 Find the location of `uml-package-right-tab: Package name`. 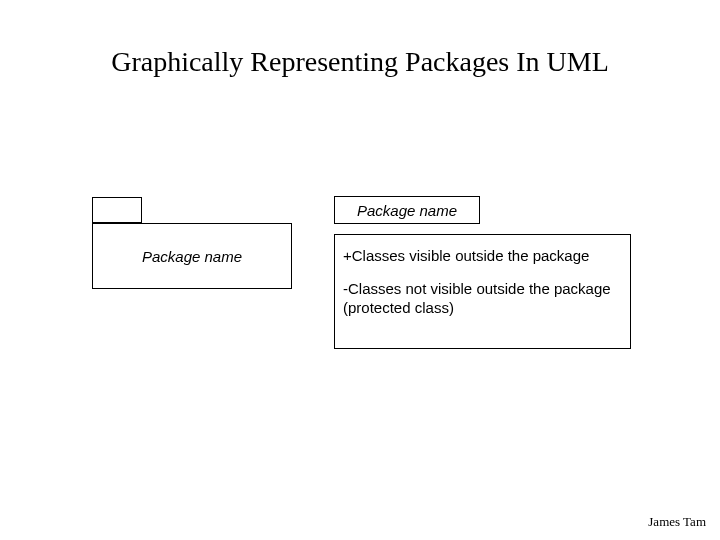

uml-package-right-tab: Package name is located at coordinates (407, 210).